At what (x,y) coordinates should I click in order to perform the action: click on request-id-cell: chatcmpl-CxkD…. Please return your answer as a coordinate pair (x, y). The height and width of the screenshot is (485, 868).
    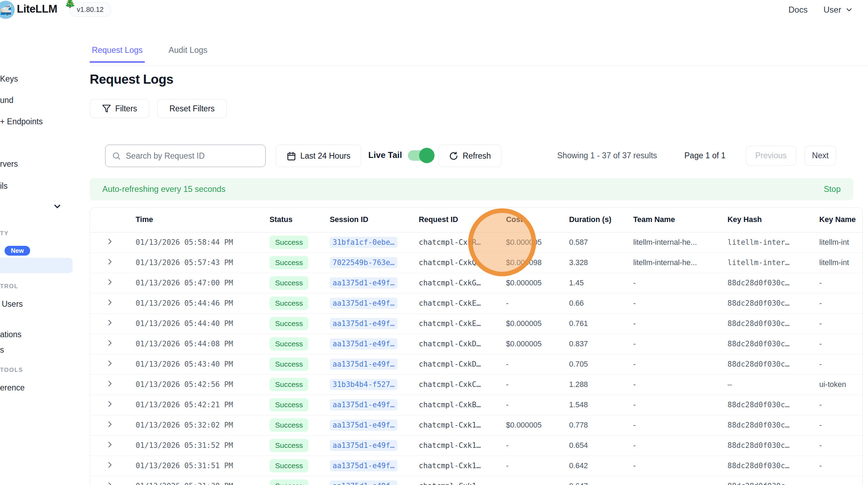
    Looking at the image, I should click on (463, 344).